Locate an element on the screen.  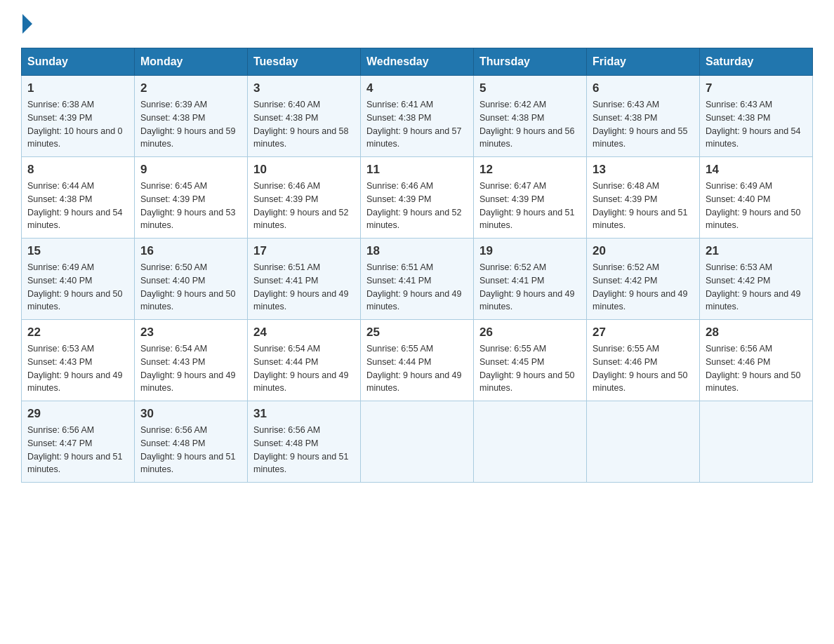
day-number: 7 is located at coordinates (756, 88).